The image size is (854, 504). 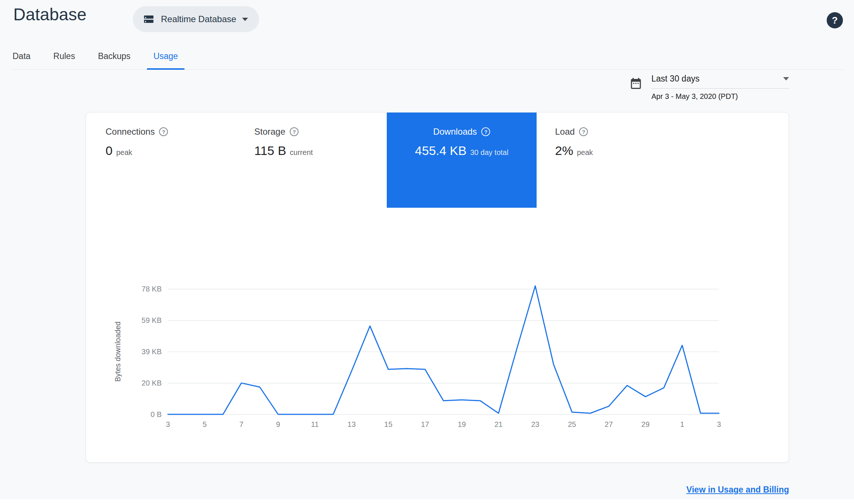 I want to click on date-range-dropdown-group: Last 30 days Apr 3 - May 3, 2020 (PDT), so click(x=720, y=87).